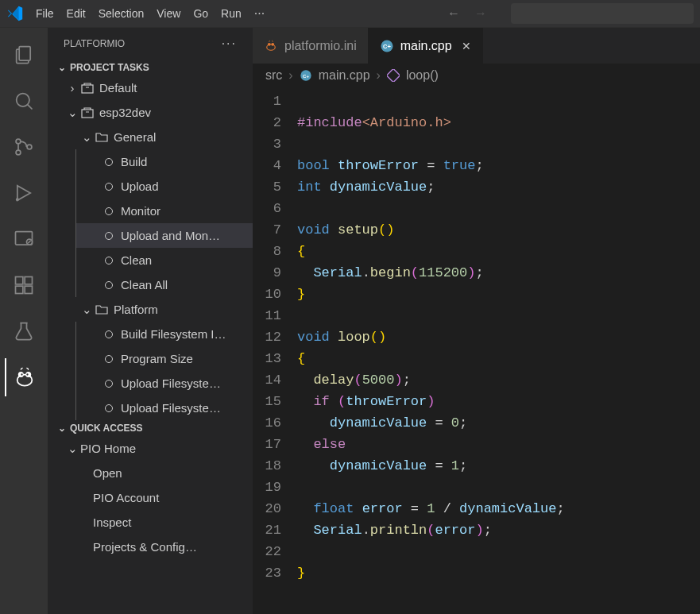  Describe the element at coordinates (164, 334) in the screenshot. I see `task-build-filesystem: Build Filesystem I…` at that location.